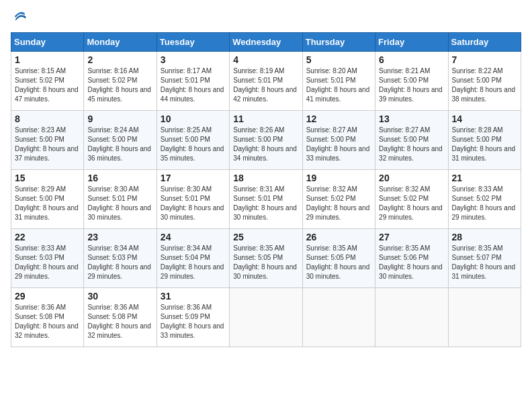 This screenshot has width=532, height=411. Describe the element at coordinates (265, 85) in the screenshot. I see `day-info: Sunrise: 8:19 AM Sunset: 5:01 PM Dayligh…` at that location.